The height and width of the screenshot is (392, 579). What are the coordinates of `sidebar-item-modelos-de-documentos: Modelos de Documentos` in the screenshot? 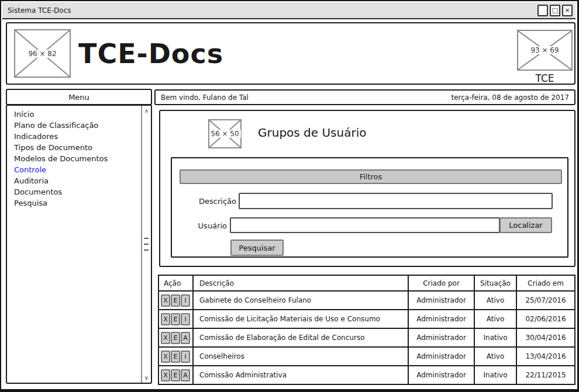 It's located at (79, 159).